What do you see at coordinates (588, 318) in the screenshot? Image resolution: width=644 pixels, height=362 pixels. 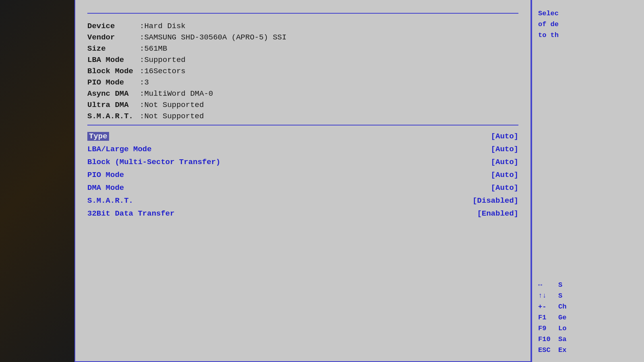 I see `key-legend: ↔S↑↓S+-ChF1GeF9LoF10SaESCEx` at bounding box center [588, 318].